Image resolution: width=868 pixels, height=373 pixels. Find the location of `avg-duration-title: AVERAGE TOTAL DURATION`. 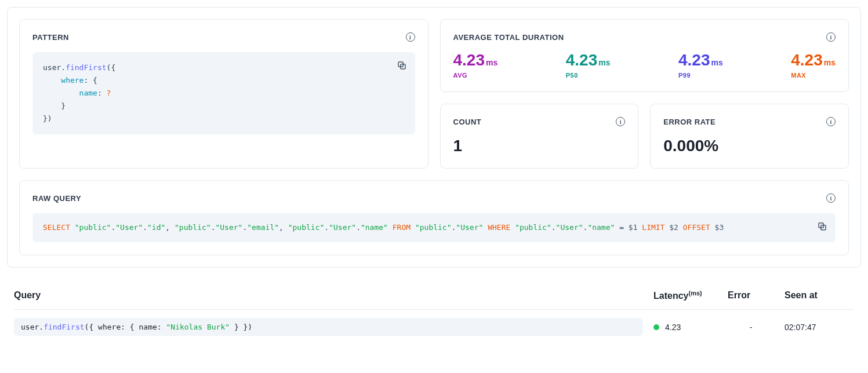

avg-duration-title: AVERAGE TOTAL DURATION is located at coordinates (509, 37).